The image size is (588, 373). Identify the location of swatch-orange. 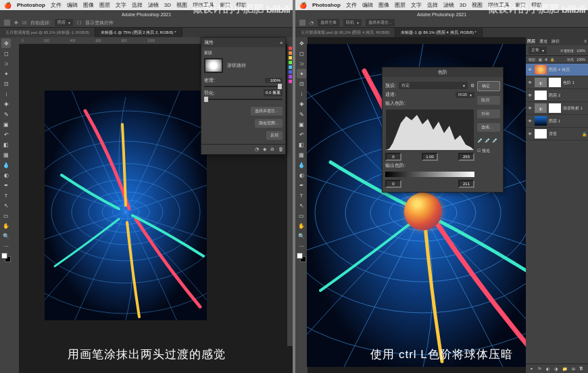
(291, 53).